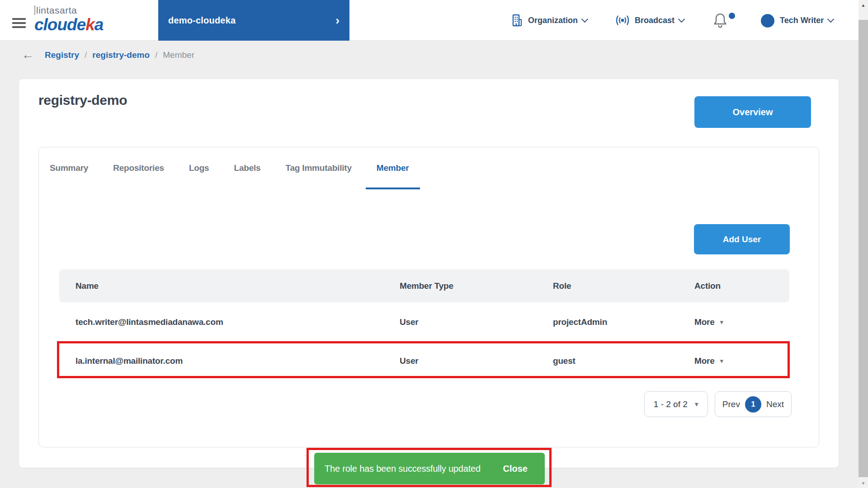  Describe the element at coordinates (108, 55) in the screenshot. I see `breadcrumb: ← Registry / registry-demo / Member` at that location.